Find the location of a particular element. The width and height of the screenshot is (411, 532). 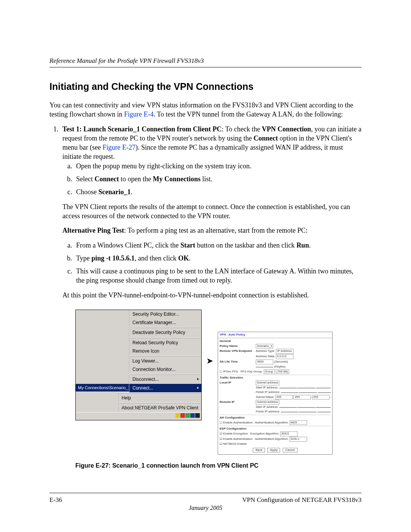

vpn-client-context-menu: Security Policy Editor... Certificate Ma… is located at coordinates (139, 365).